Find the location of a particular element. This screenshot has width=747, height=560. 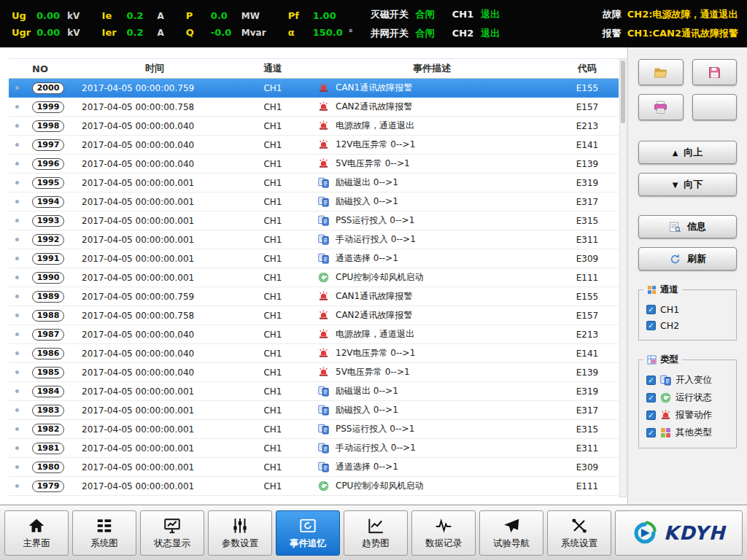

checkbox-label: CH2 is located at coordinates (670, 325).